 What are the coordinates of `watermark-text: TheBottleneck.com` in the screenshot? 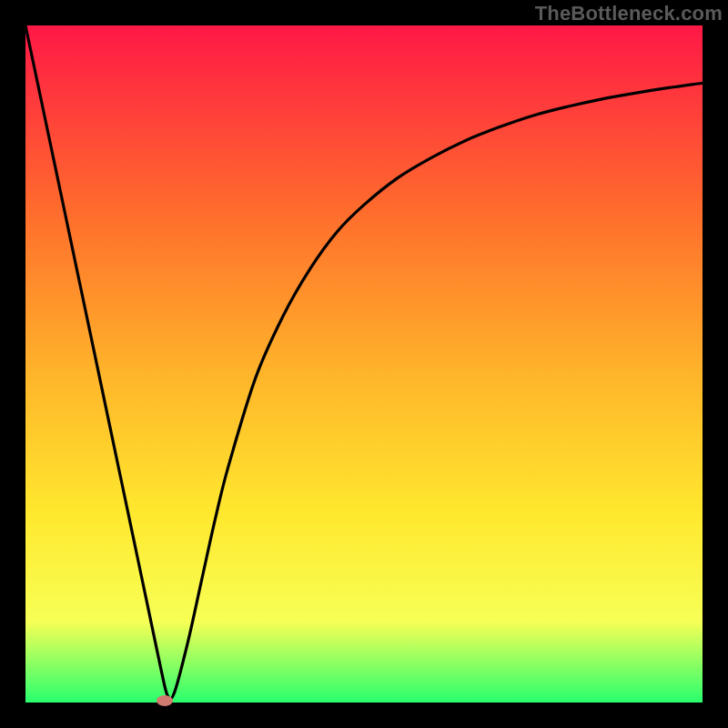 It's located at (629, 14).